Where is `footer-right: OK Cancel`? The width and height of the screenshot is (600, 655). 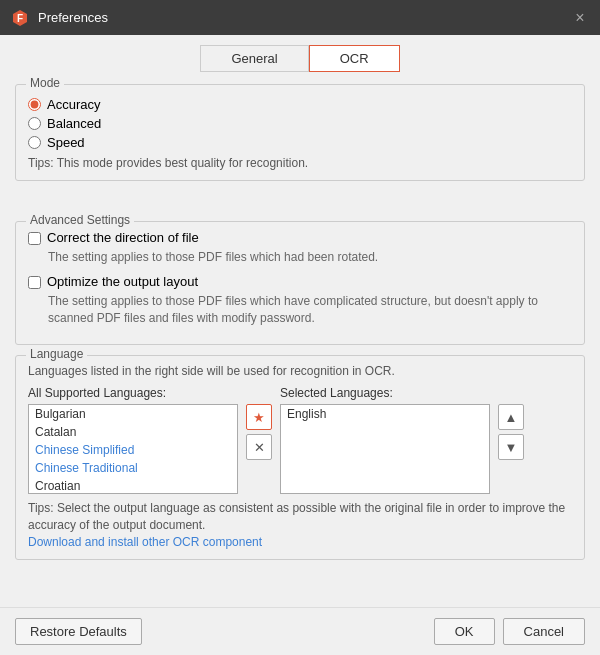
footer-right: OK Cancel is located at coordinates (510, 632).